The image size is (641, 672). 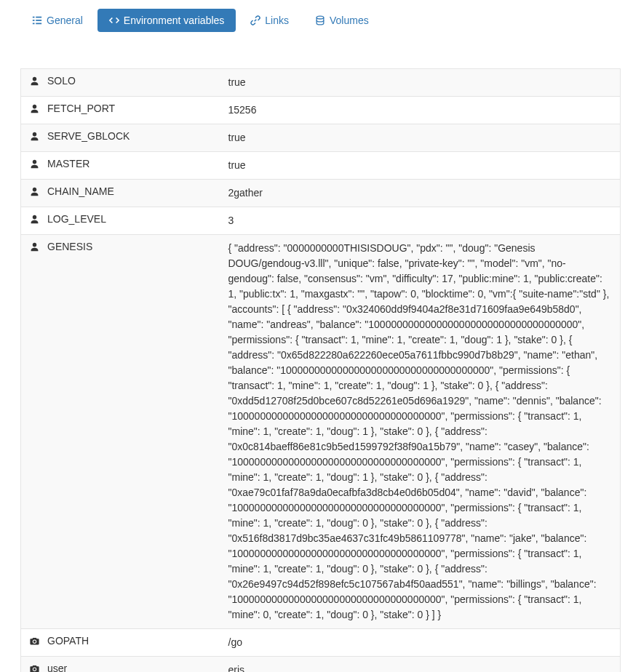 I want to click on env-key-cell: CHAIN_NAME, so click(x=125, y=193).